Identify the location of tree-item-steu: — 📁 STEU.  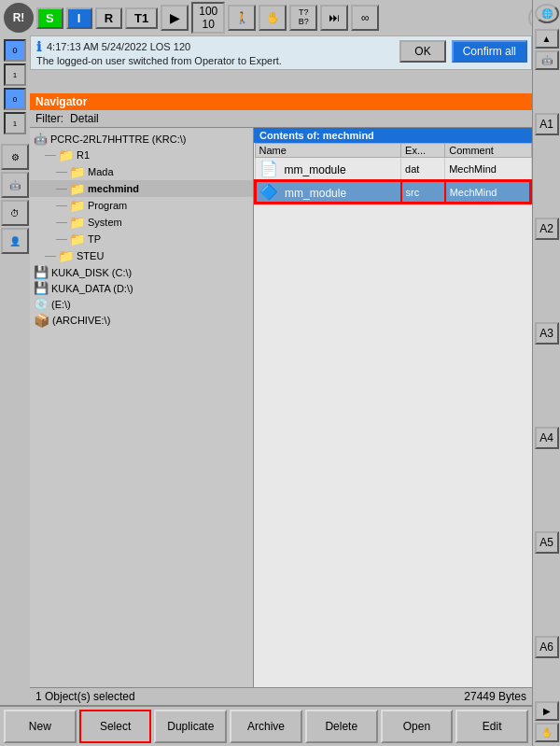
(142, 256).